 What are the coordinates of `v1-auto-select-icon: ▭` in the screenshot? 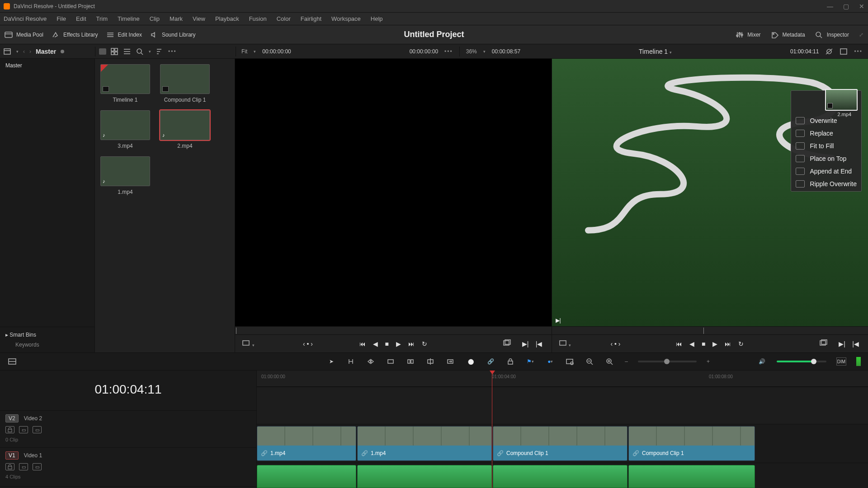 It's located at (24, 467).